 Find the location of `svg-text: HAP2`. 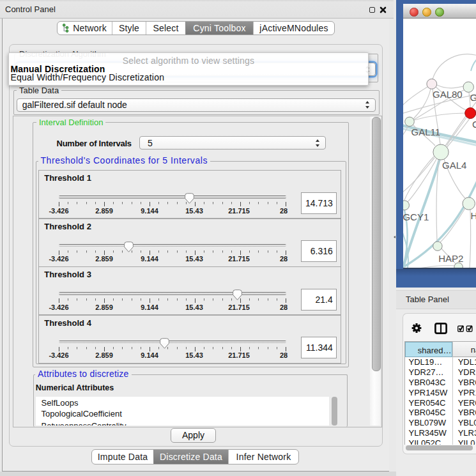

svg-text: HAP2 is located at coordinates (451, 258).